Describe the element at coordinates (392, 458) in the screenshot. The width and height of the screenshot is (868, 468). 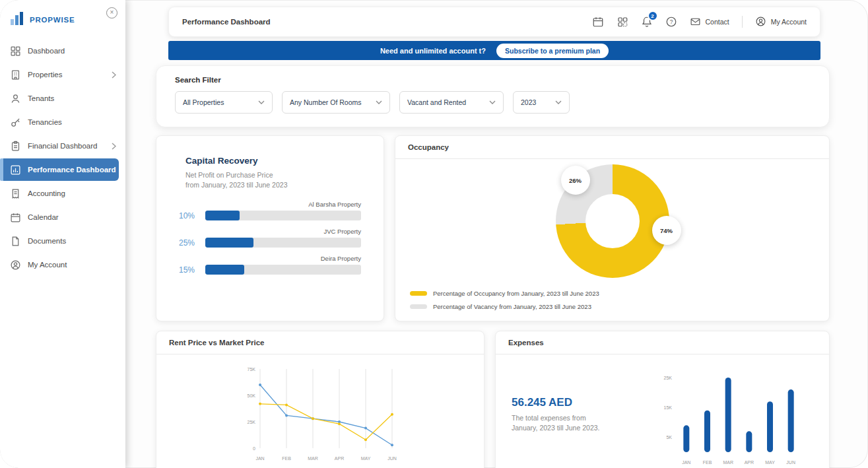
I see `svg-text: JUN` at that location.